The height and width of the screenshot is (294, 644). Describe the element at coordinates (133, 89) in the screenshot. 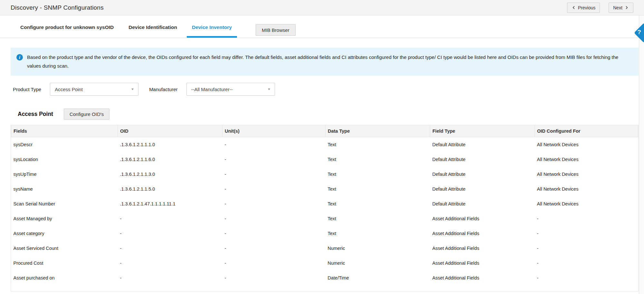

I see `dropdown-arrow-icon: ▼` at that location.